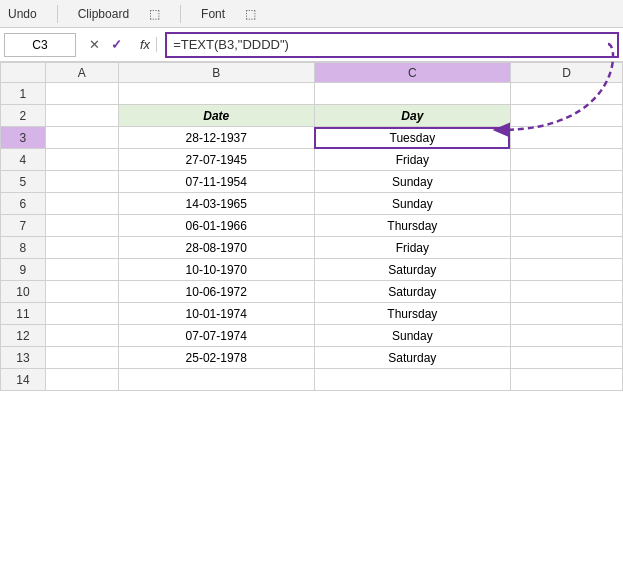 The height and width of the screenshot is (585, 623). Describe the element at coordinates (566, 160) in the screenshot. I see `cell-d4` at that location.